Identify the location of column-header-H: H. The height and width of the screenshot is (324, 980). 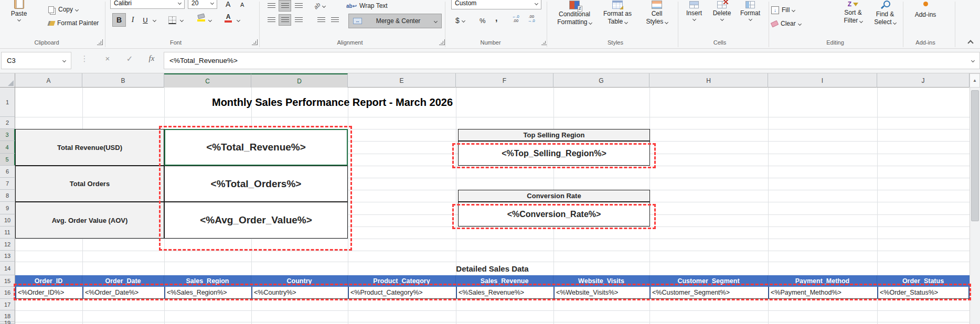
(709, 81).